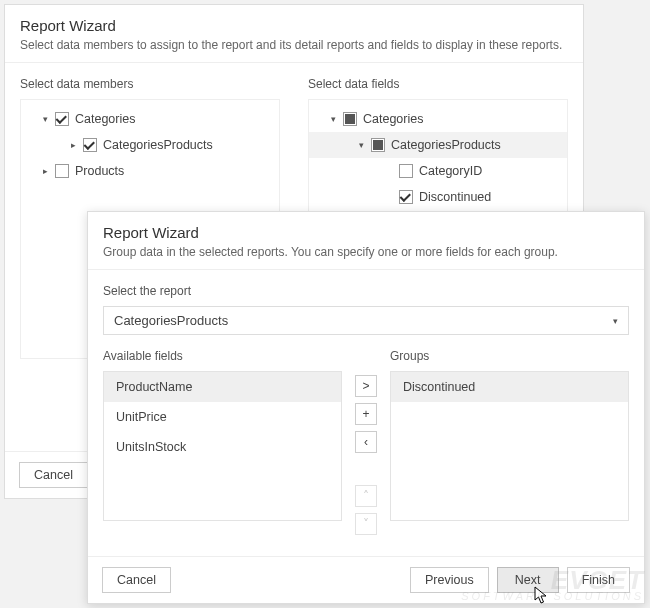 The width and height of the screenshot is (650, 608). Describe the element at coordinates (552, 586) in the screenshot. I see `watermark: EVGET SOFTWARE SOLUTIONS` at that location.